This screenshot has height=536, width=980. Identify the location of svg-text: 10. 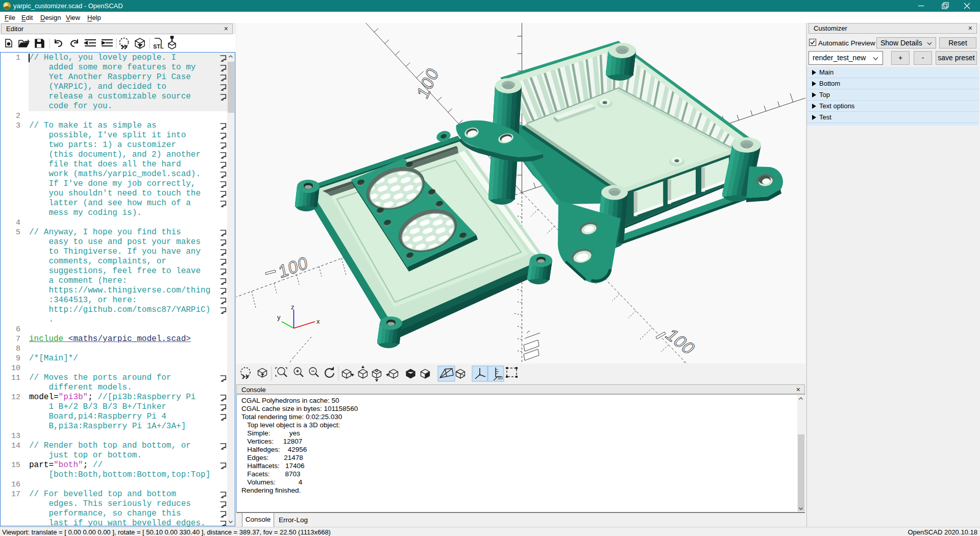
(500, 378).